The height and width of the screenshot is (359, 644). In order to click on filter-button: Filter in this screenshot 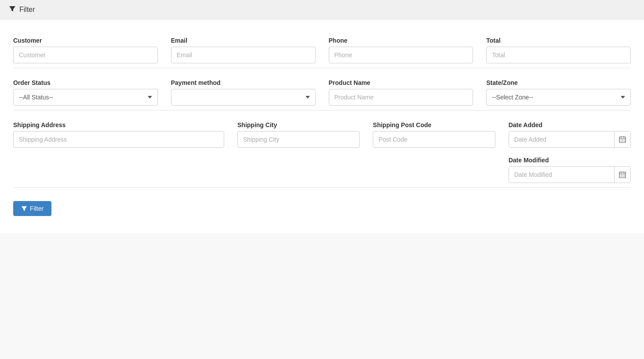, I will do `click(33, 209)`.